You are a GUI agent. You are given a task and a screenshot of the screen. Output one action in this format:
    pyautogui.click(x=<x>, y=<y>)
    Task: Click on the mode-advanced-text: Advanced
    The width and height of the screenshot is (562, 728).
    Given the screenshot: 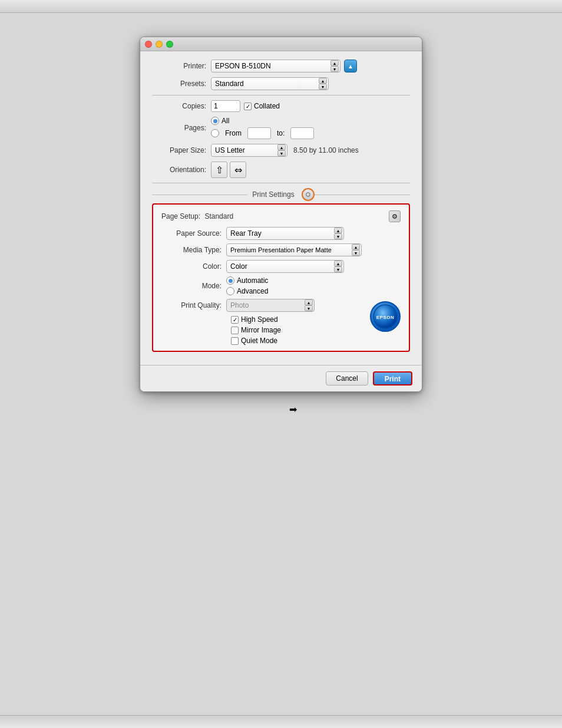 What is the action you would take?
    pyautogui.click(x=252, y=291)
    